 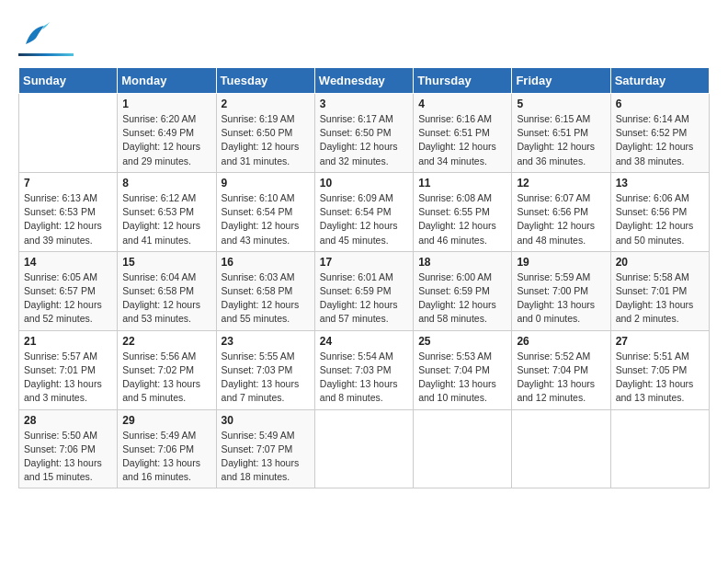 I want to click on day-info: Sunrise: 5:56 AM Sunset: 7:02 PM Dayligh…, so click(x=166, y=377).